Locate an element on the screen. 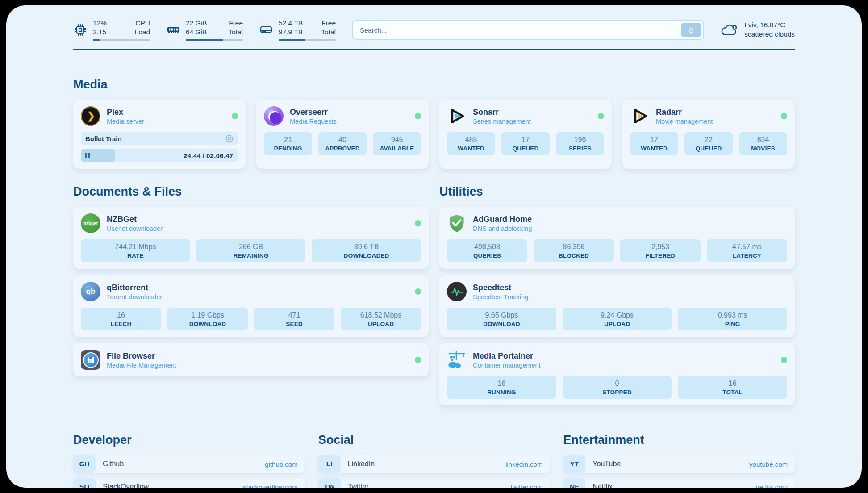  link-tag: SO is located at coordinates (84, 483).